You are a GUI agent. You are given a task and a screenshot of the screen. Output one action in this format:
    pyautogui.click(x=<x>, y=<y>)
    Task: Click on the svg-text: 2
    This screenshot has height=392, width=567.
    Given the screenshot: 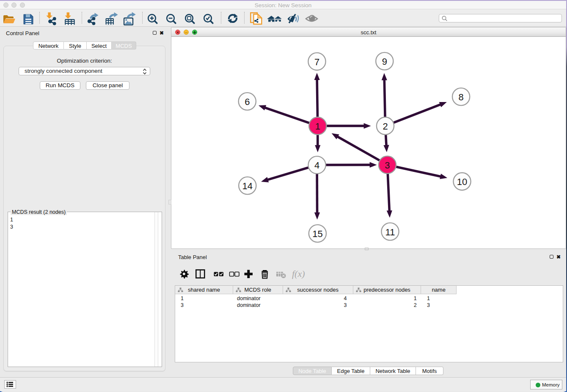 What is the action you would take?
    pyautogui.click(x=385, y=126)
    